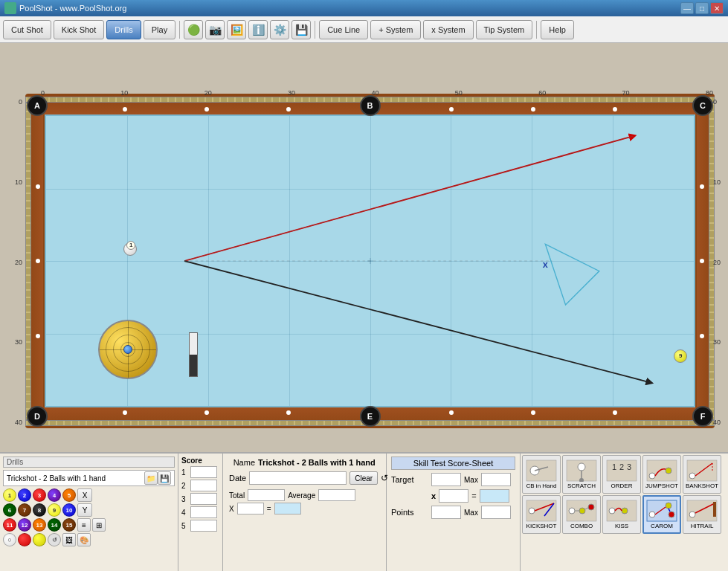  Describe the element at coordinates (54, 495) in the screenshot. I see `ball-btn-4: 4` at that location.